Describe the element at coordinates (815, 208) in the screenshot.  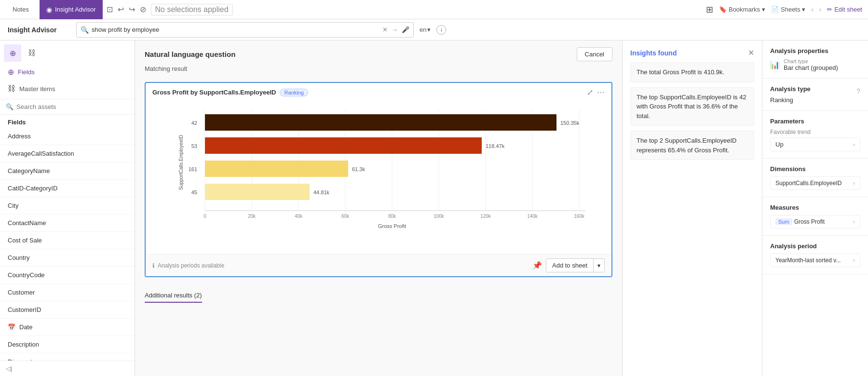
I see `right-panel: Analysis properties 📊 Chart type Bar cha…` at that location.